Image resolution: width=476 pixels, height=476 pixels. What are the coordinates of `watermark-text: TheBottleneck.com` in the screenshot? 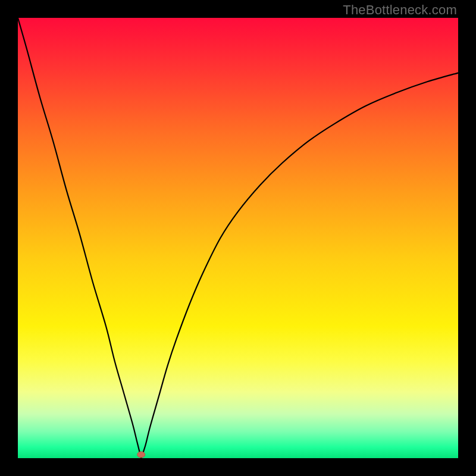 It's located at (400, 10).